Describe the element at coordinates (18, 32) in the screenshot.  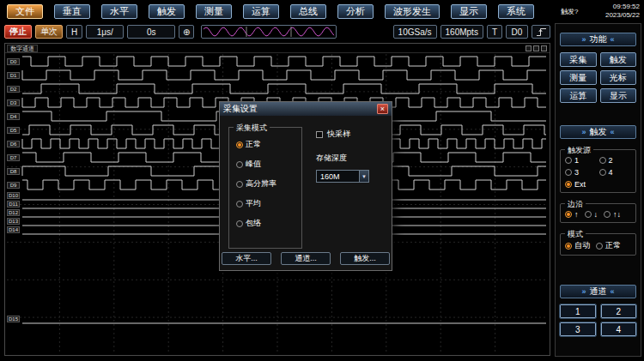
I see `stop-button: 停止` at that location.